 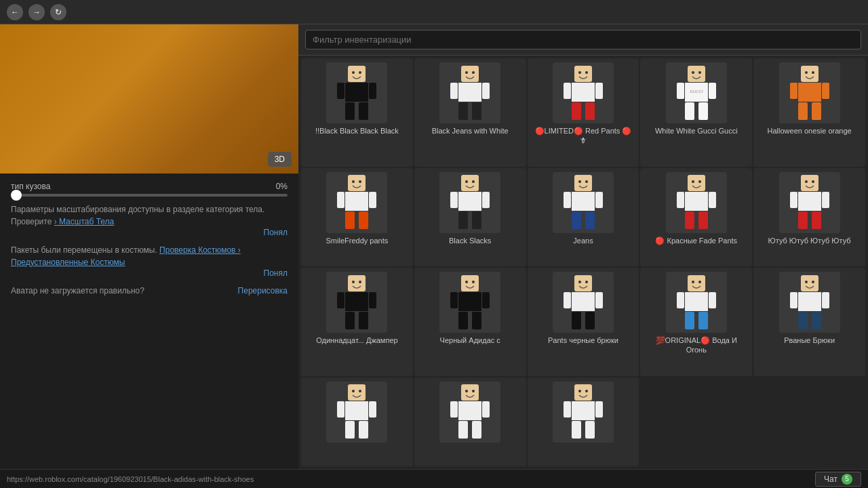 What do you see at coordinates (471, 113) in the screenshot?
I see `item-card: Black Jeans with White` at bounding box center [471, 113].